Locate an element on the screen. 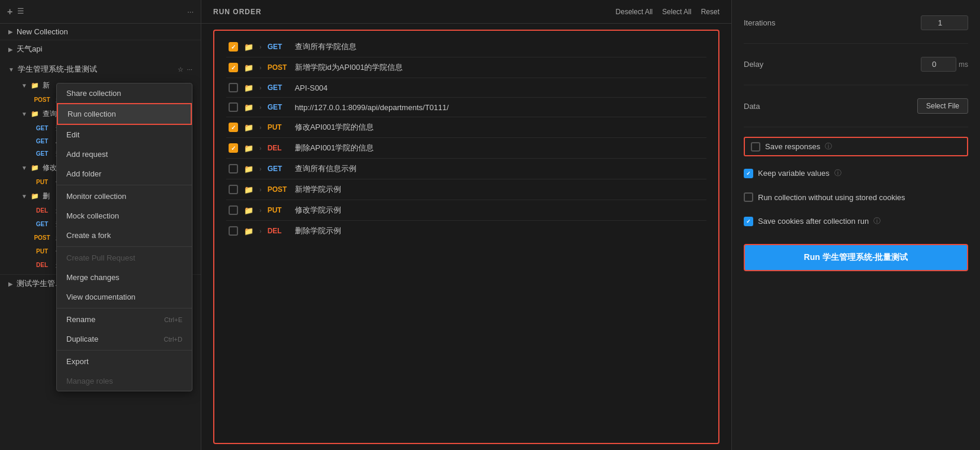 This screenshot has width=980, height=450. menu-item-add-folder: Add folder is located at coordinates (124, 174).